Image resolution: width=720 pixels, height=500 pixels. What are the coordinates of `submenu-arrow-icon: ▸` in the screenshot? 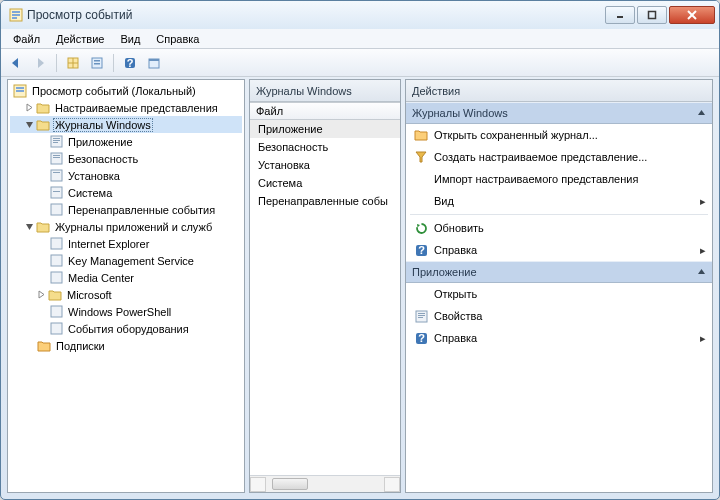 It's located at (703, 250).